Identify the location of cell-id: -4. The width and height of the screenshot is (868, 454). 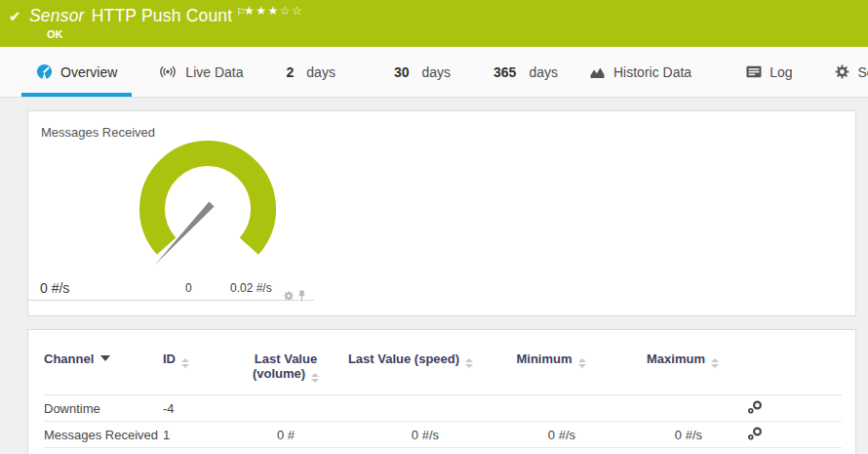
(198, 408).